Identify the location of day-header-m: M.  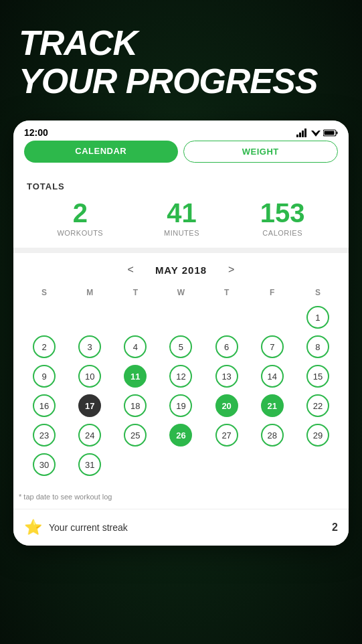
(90, 293).